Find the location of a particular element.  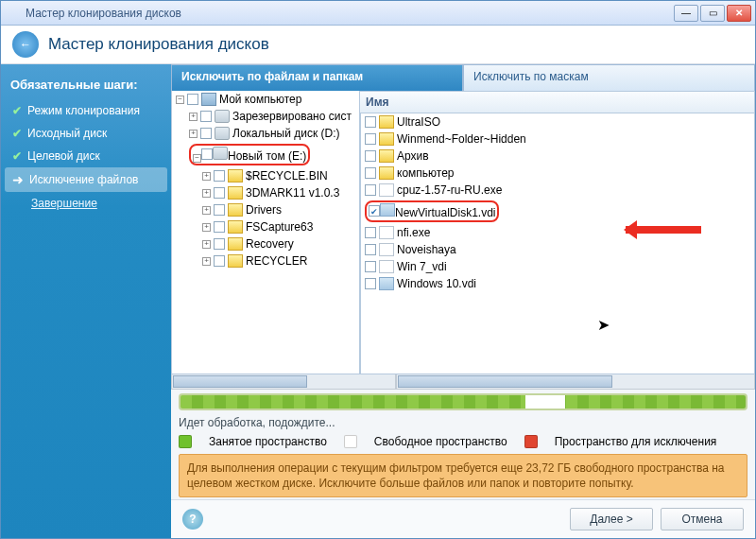

tree-scrollbar is located at coordinates (284, 382).